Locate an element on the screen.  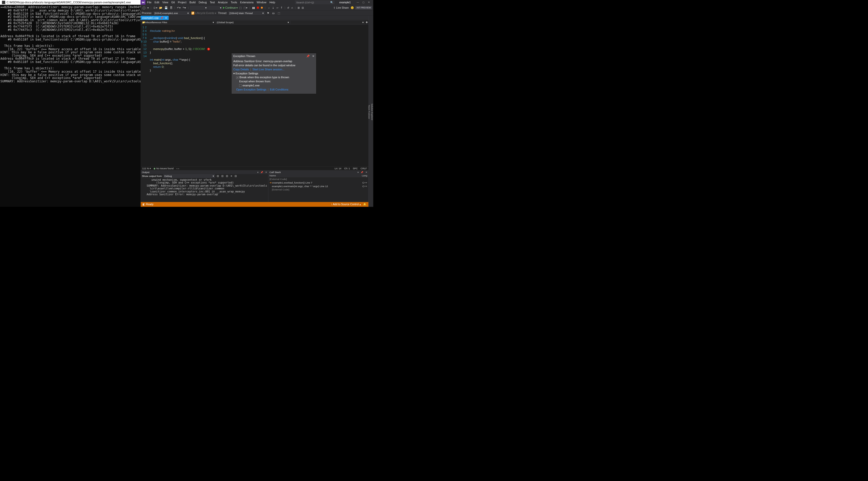
tb-icon-b: ⎌ is located at coordinates (292, 8).